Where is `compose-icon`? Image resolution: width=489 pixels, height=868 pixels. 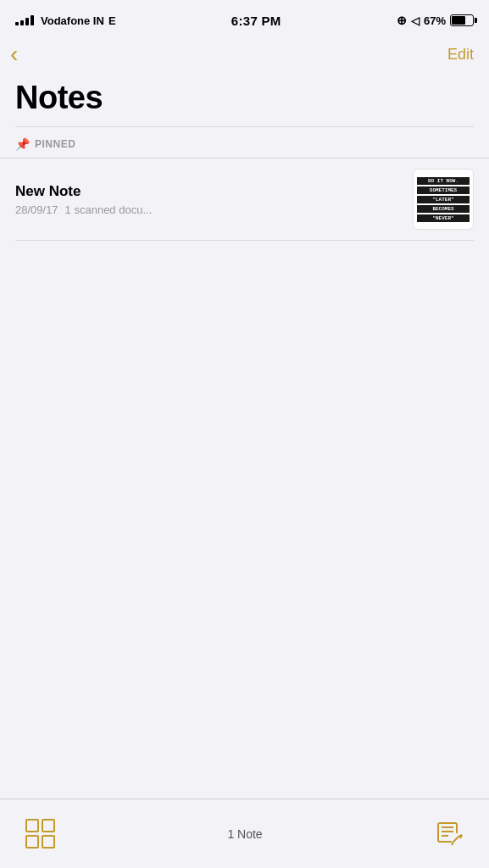 compose-icon is located at coordinates (449, 832).